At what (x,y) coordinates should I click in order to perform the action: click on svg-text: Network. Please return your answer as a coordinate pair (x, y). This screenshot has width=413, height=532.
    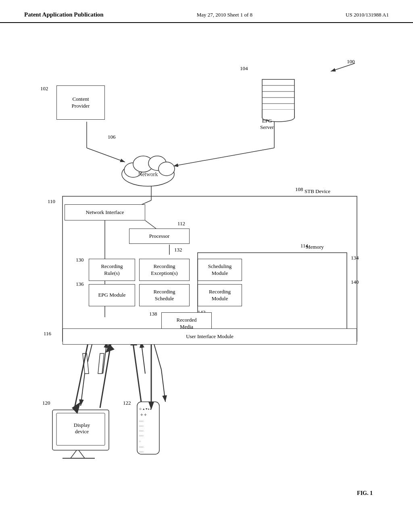
    Looking at the image, I should click on (148, 174).